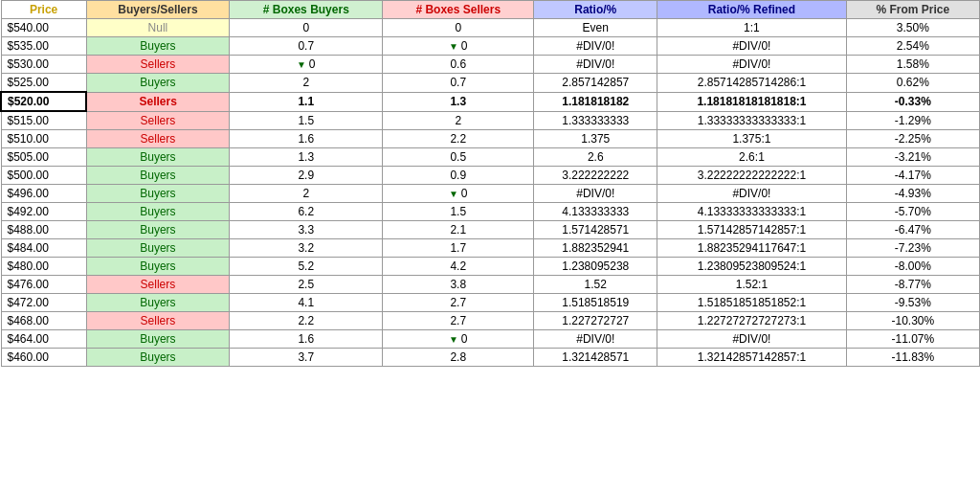 This screenshot has height=496, width=980. What do you see at coordinates (913, 193) in the screenshot?
I see `from-price-cell: -4.93%` at bounding box center [913, 193].